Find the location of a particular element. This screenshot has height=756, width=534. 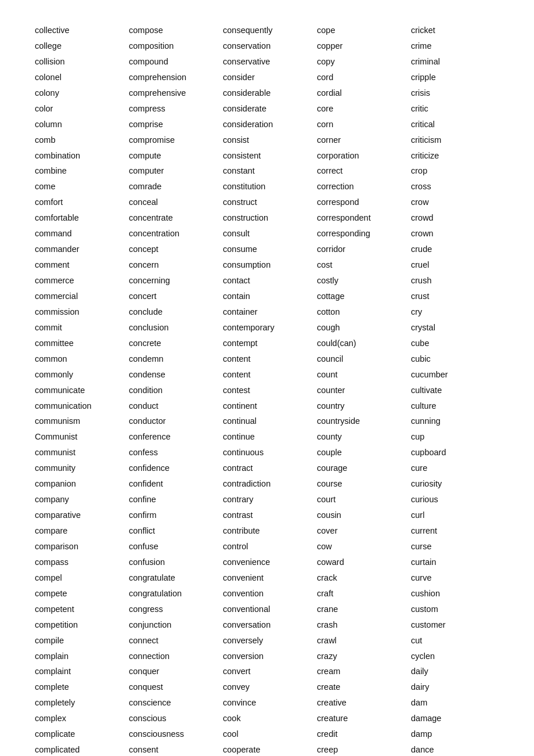

word-item: collision is located at coordinates (82, 62).